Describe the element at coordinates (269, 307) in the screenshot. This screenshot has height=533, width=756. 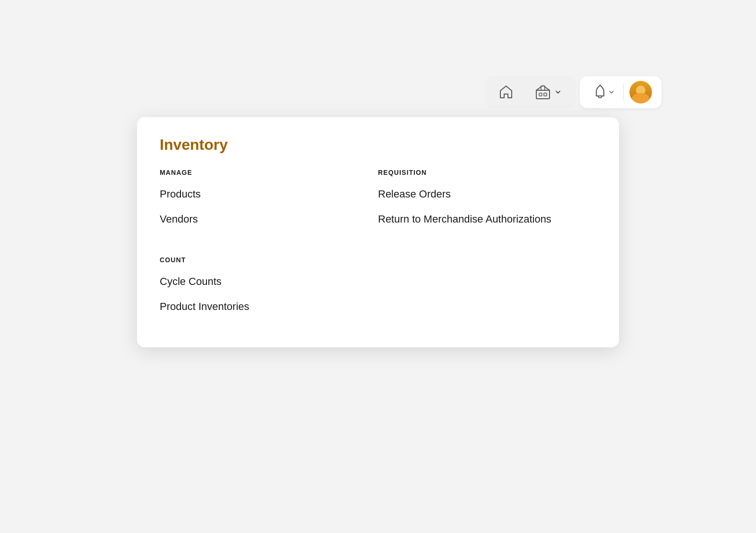
I see `menu-item-product-inventories: Product Inventories` at that location.